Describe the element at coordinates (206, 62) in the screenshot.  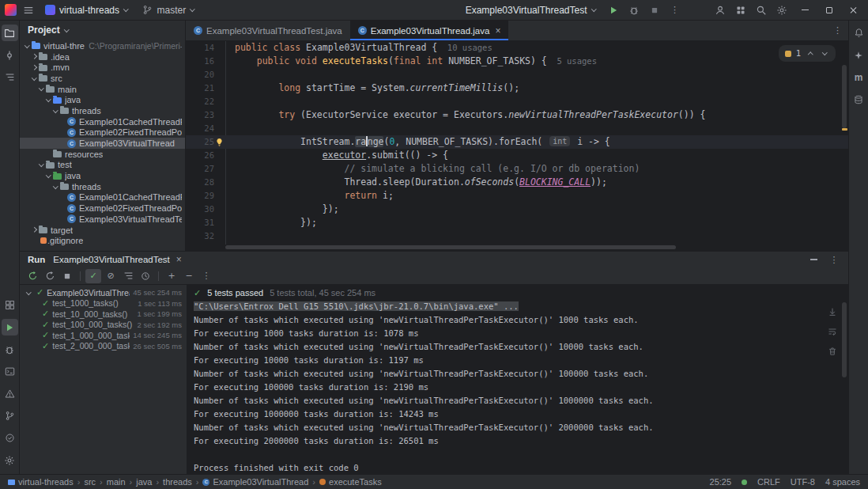
I see `line-number: 16` at that location.